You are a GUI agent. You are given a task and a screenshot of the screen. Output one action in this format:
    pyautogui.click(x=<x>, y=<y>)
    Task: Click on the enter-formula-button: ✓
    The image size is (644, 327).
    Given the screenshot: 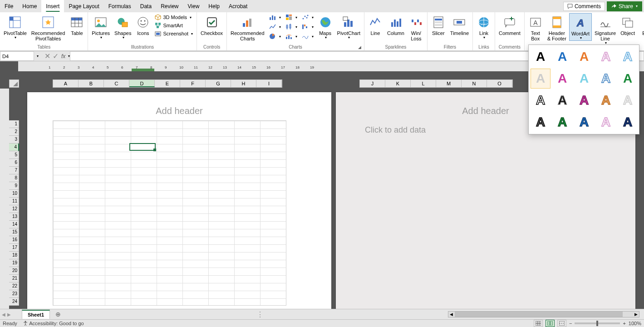 What is the action you would take?
    pyautogui.click(x=55, y=56)
    